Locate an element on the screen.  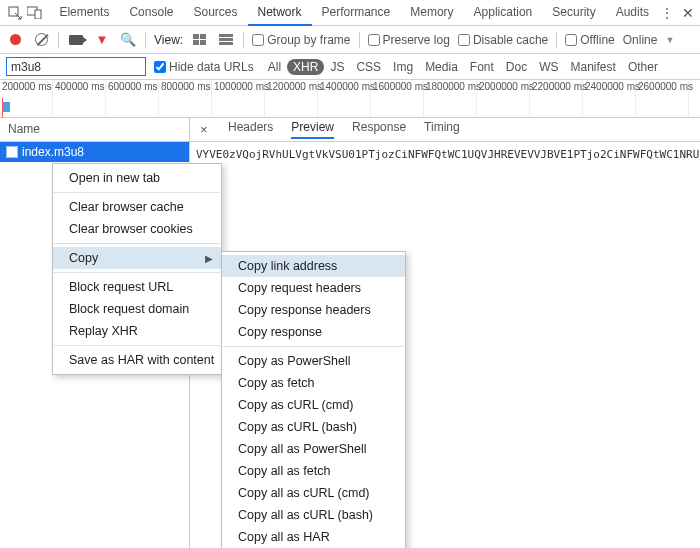
filter-bar: Hide data URLs AllXHRJSCSSImgMediaFontDo… is located at coordinates (350, 67).